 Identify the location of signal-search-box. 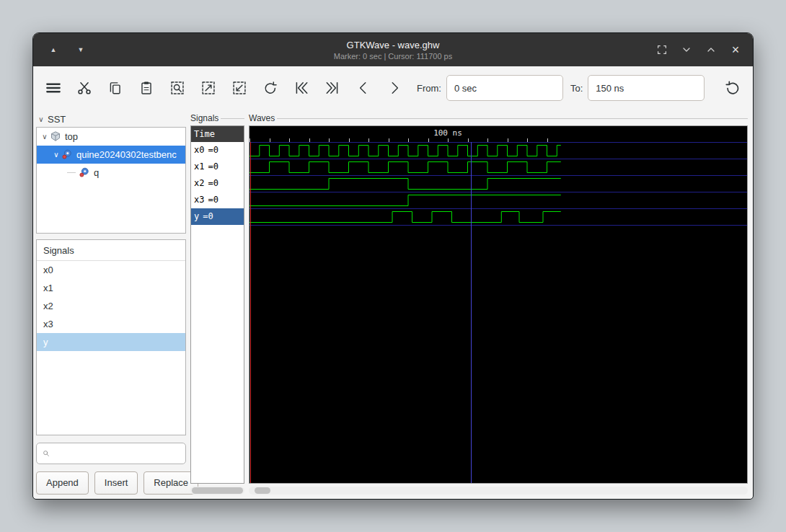
(111, 453).